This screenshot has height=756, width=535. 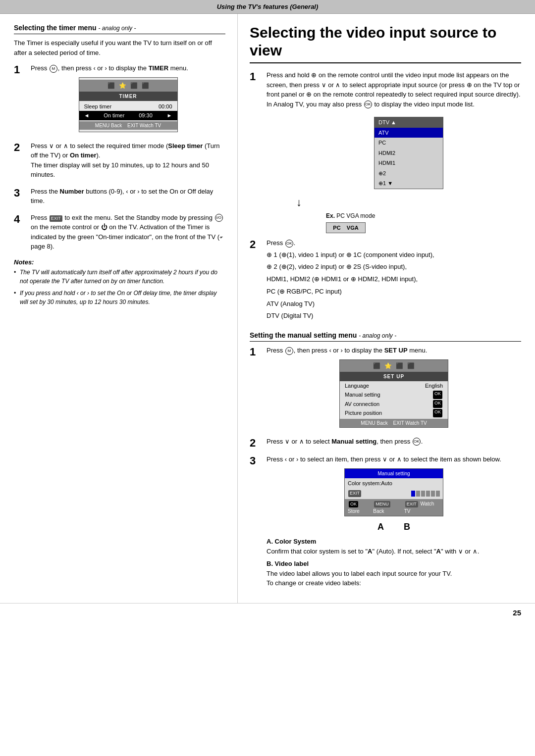 What do you see at coordinates (394, 547) in the screenshot?
I see `sub-item-a: A. Color System Confirm that color syste…` at bounding box center [394, 547].